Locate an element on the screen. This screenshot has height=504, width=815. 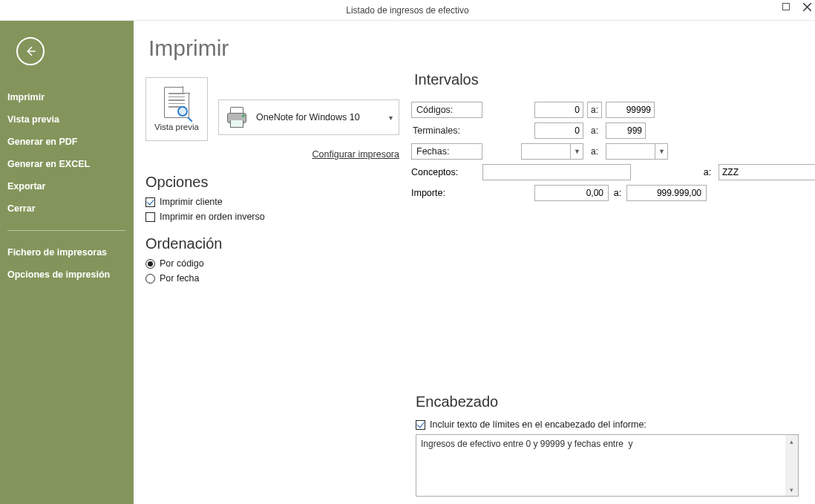
imprimir-orden-inverso-checkbox: Imprimir en orden inverso is located at coordinates (272, 217).